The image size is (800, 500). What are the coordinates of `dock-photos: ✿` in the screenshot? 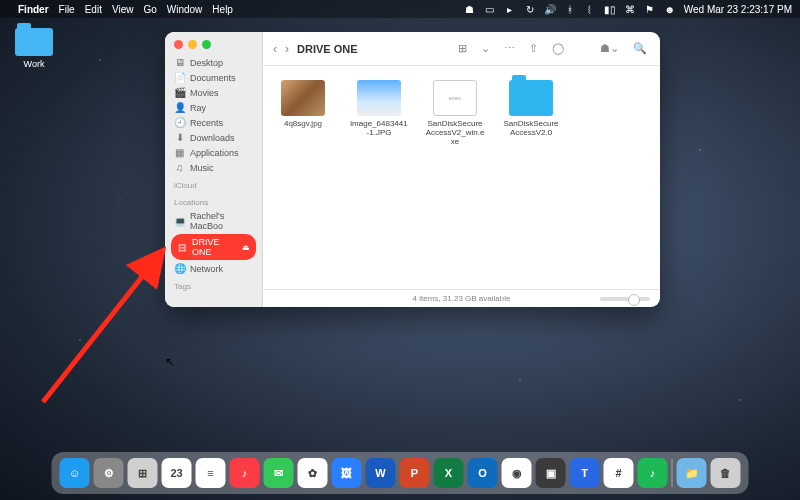 It's located at (313, 473).